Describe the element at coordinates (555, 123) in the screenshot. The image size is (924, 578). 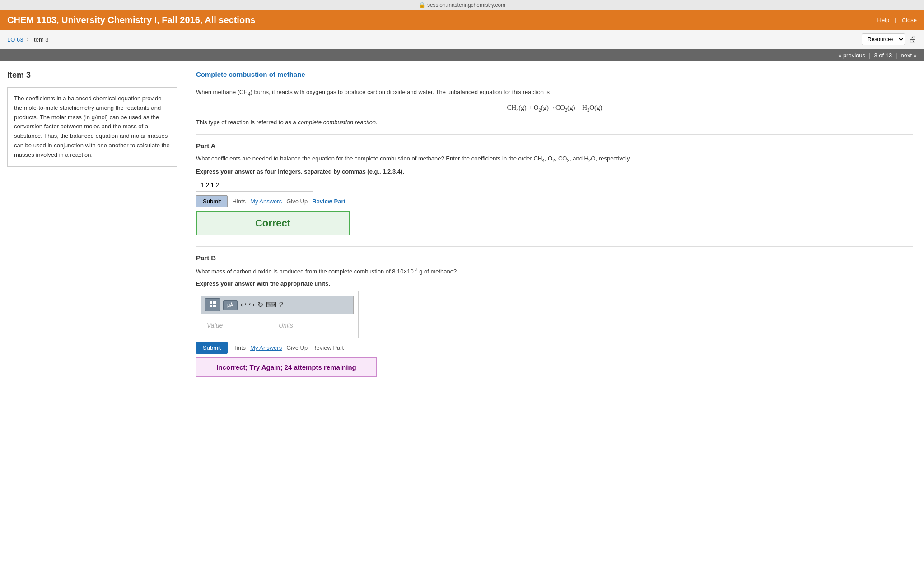
I see `intro-line2: This type of reaction is referred to as …` at that location.